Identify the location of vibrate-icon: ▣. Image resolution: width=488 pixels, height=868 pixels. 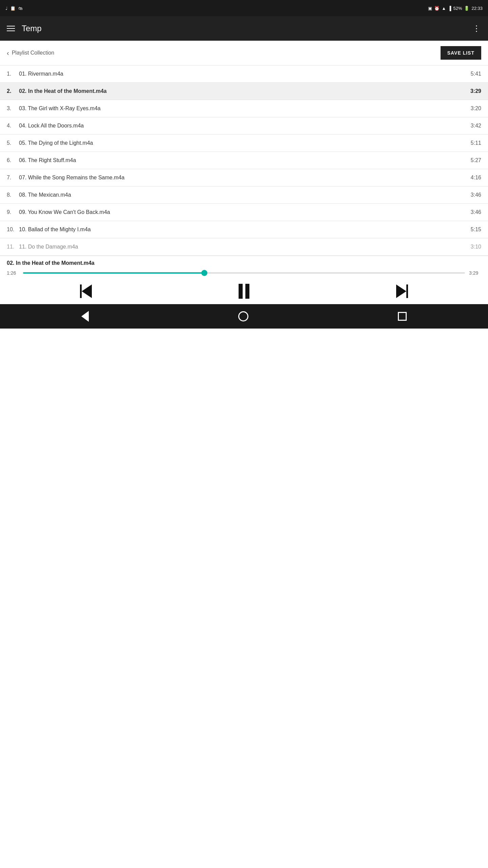
(430, 8).